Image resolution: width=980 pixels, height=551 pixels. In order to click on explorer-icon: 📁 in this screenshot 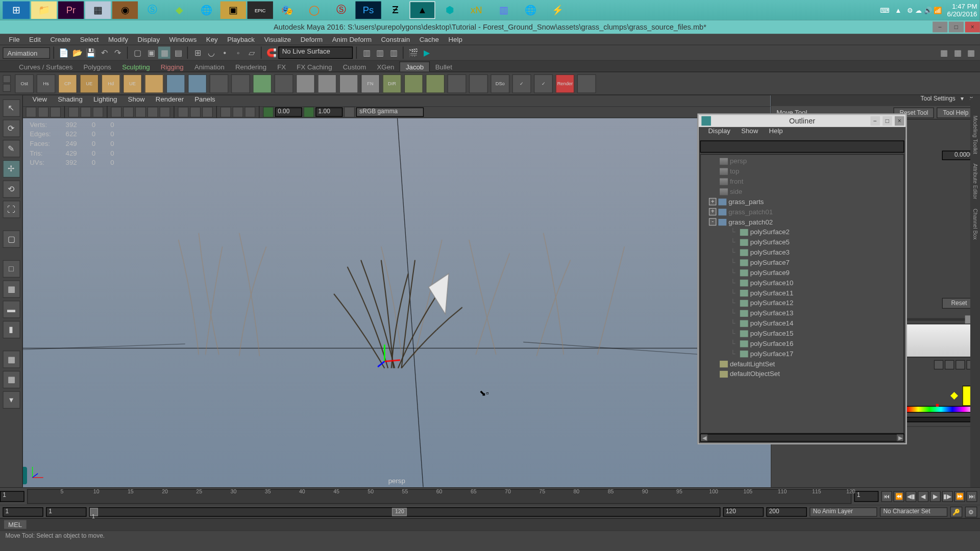, I will do `click(44, 10)`.